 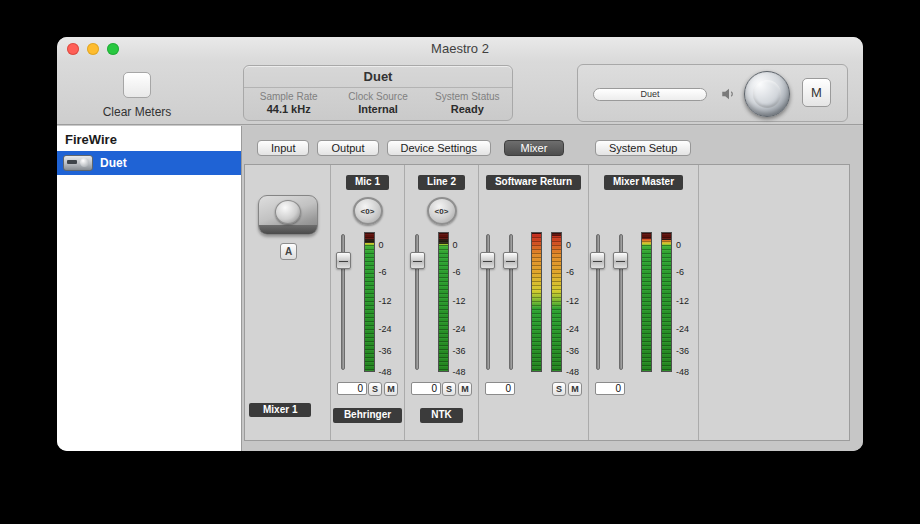 What do you see at coordinates (712, 93) in the screenshot?
I see `output-panel: Duet M` at bounding box center [712, 93].